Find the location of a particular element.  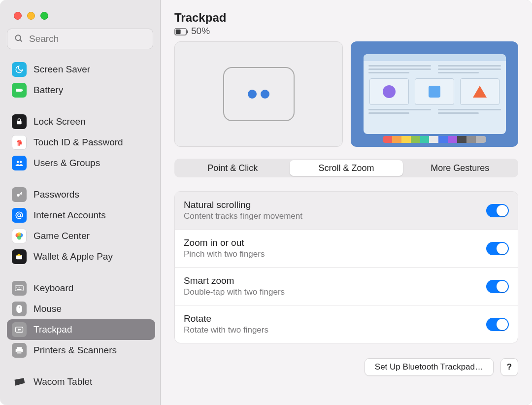

setting-natural-scrolling: Natural scrolling Content tracks finger … is located at coordinates (346, 211).